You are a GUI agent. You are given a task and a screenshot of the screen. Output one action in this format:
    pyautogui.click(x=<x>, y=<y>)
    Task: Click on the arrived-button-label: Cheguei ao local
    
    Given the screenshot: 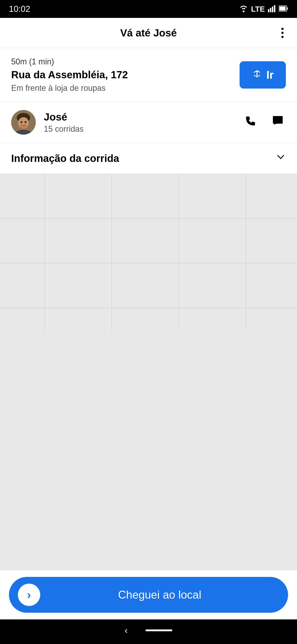 What is the action you would take?
    pyautogui.click(x=160, y=595)
    